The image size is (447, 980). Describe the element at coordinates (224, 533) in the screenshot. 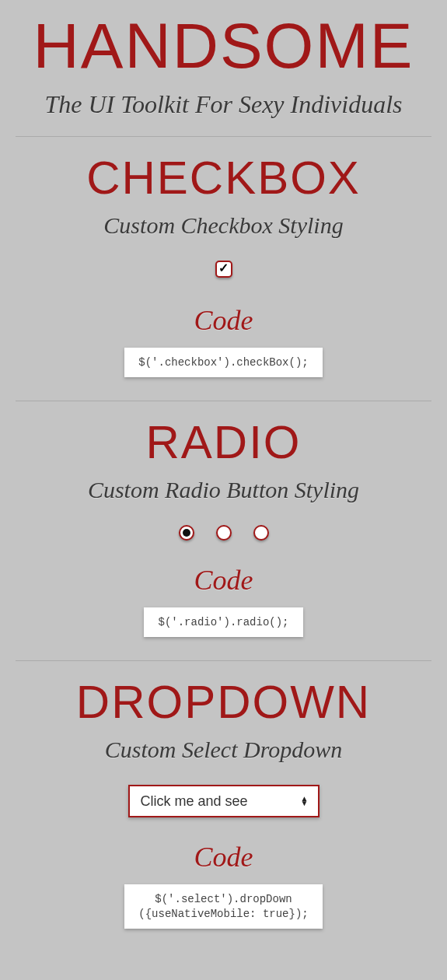

I see `radio-group` at that location.